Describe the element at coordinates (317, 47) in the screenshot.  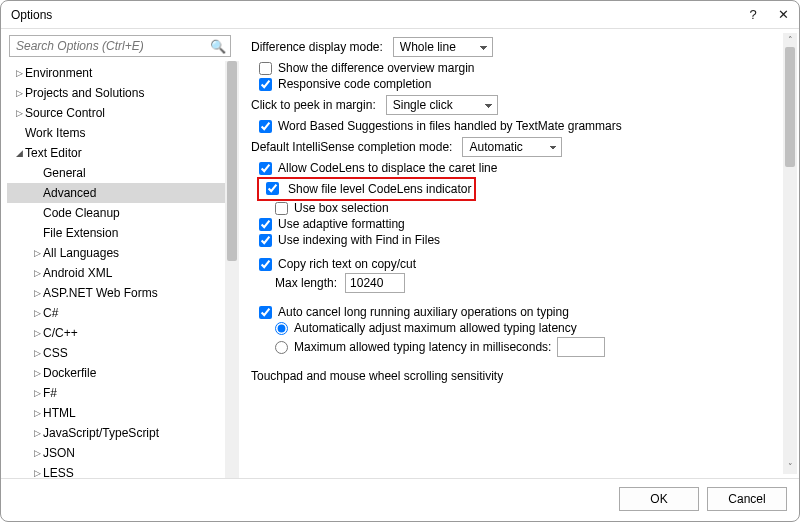
I see `diff-mode-label: Difference display mode:` at that location.